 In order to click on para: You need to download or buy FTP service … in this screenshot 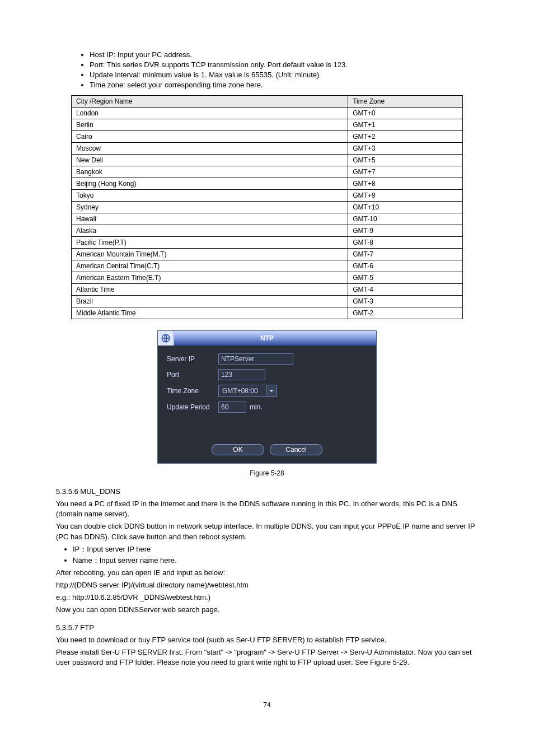, I will do `click(267, 640)`.